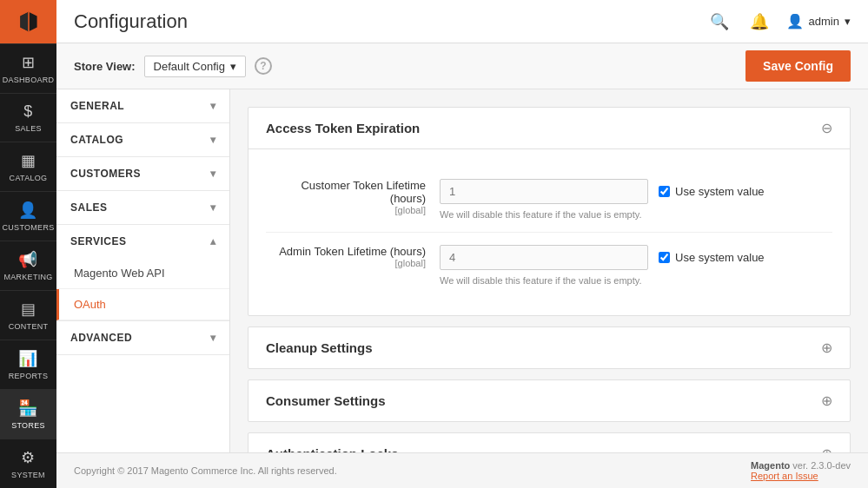 This screenshot has height=488, width=868. Describe the element at coordinates (28, 63) in the screenshot. I see `dashboard-icon: ⊞` at that location.